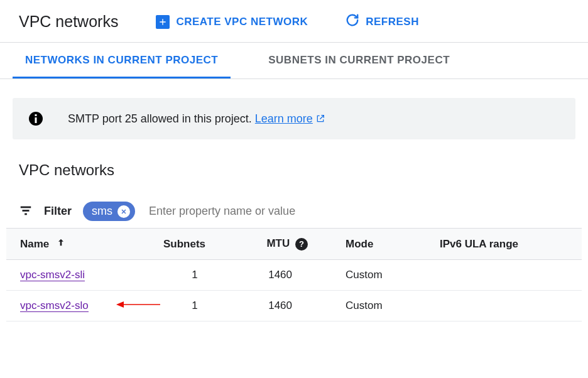 This screenshot has width=588, height=378. I want to click on section-title: VPC networks, so click(294, 170).